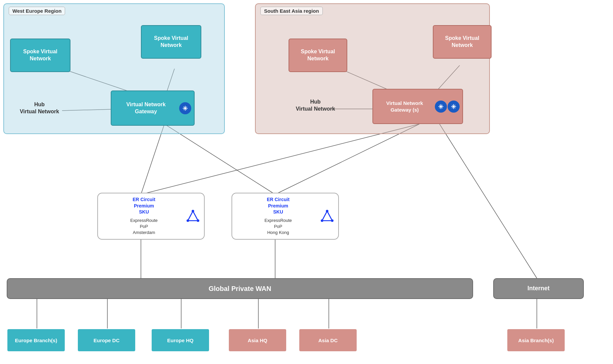 This screenshot has height=364, width=613. What do you see at coordinates (107, 340) in the screenshot?
I see `europe-dc-box: Europe DC` at bounding box center [107, 340].